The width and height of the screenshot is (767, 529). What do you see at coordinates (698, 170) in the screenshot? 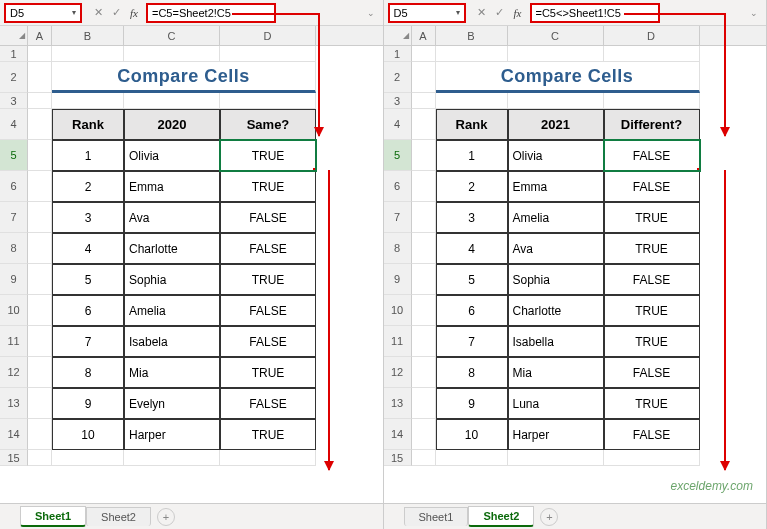
I see `fill-handle` at bounding box center [698, 170].